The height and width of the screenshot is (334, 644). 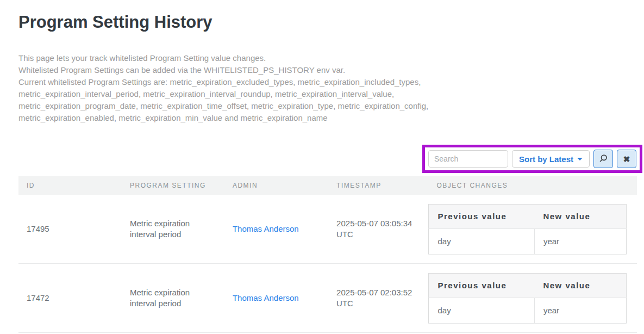 I want to click on row-id: 17495, so click(x=70, y=230).